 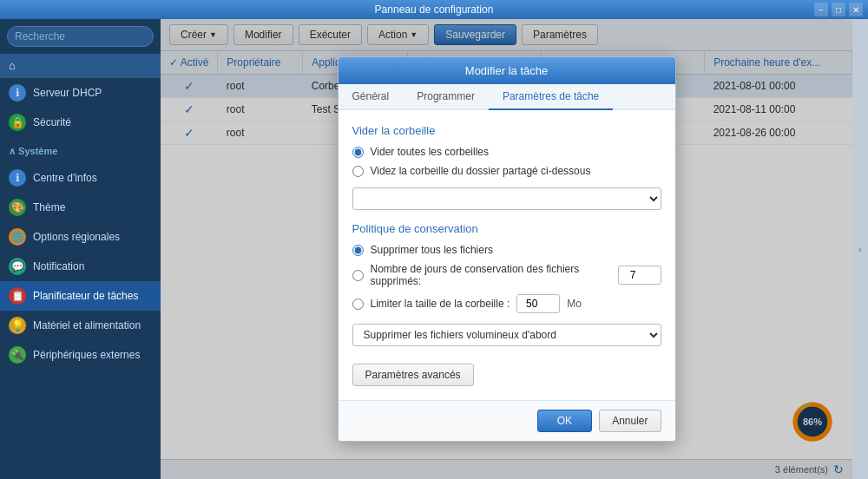 I want to click on minimize-button: −, so click(x=821, y=10).